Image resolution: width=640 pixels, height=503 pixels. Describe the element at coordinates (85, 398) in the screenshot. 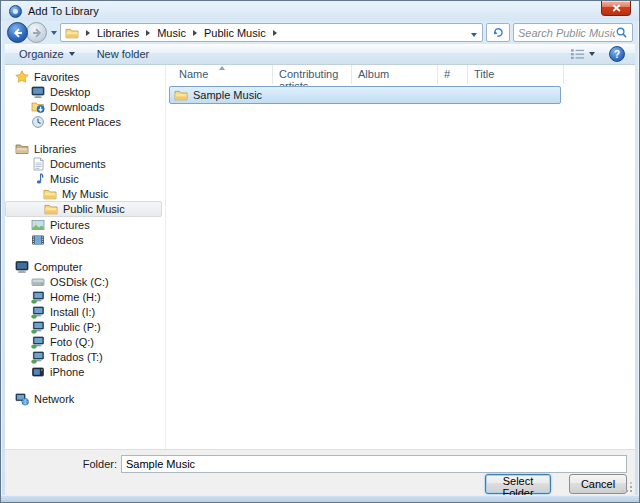

I see `sidebar-item-network: Network` at that location.